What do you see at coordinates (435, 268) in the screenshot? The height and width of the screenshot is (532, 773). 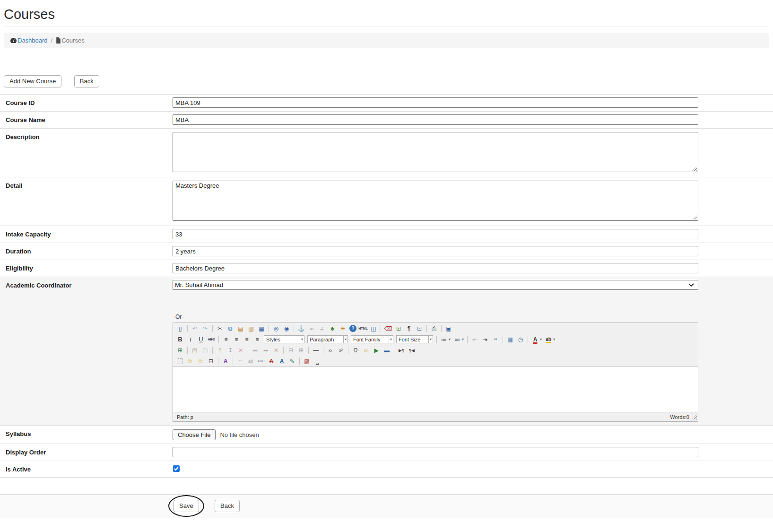 I see `eligibility-input` at bounding box center [435, 268].